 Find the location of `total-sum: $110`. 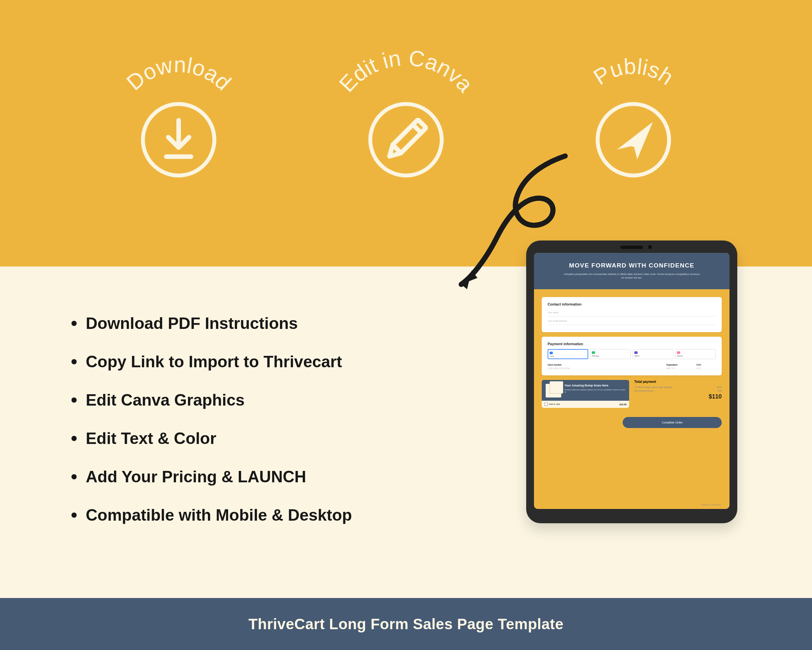

total-sum: $110 is located at coordinates (678, 397).